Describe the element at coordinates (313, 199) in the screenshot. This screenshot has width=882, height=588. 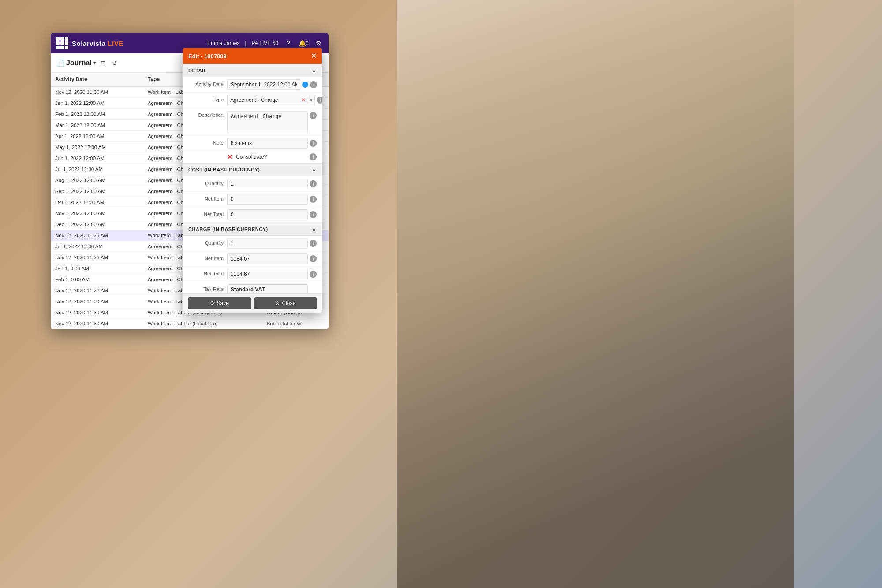
I see `cost-net-item-info-icon: i` at that location.